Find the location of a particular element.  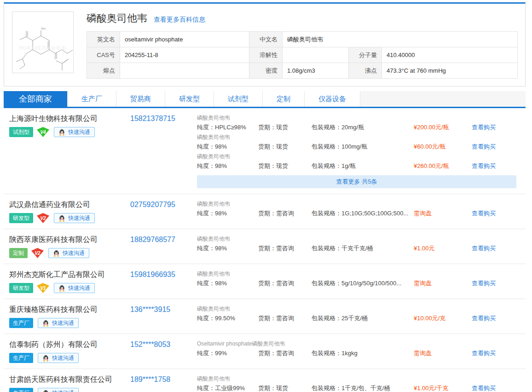

offer-spec: 包装规格：5g/10/g/50g/100/500... is located at coordinates (363, 283).